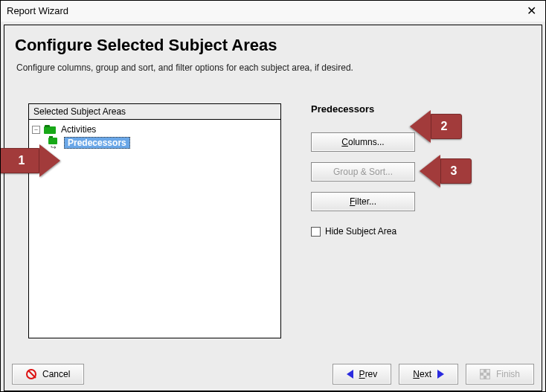 The height and width of the screenshot is (392, 546). Describe the element at coordinates (485, 374) in the screenshot. I see `finish-icon` at that location.